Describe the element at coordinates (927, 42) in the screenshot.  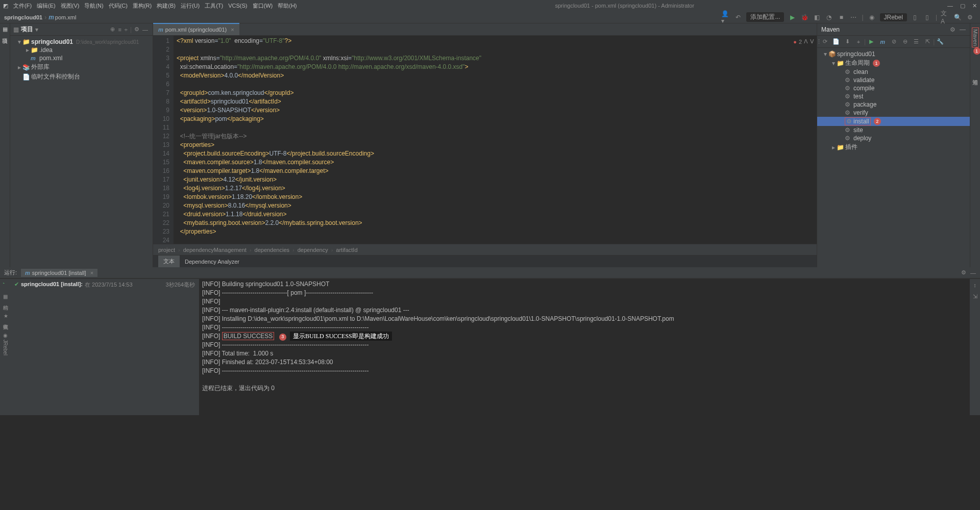
I see `collapse-all-icon: ⇱` at that location.